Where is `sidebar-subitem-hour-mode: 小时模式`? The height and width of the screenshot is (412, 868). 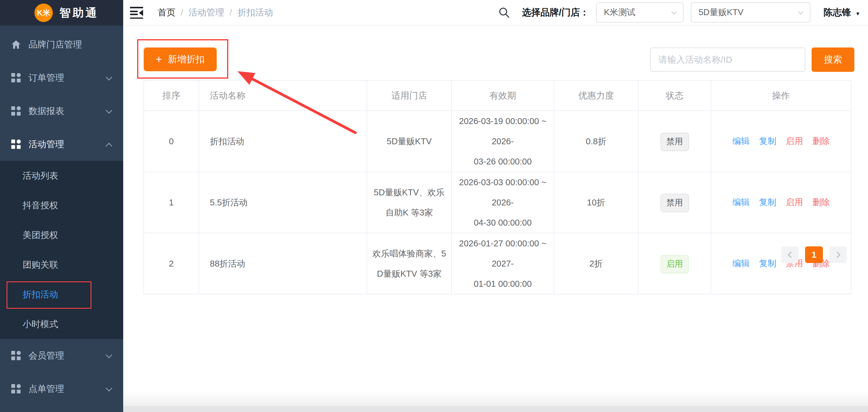 sidebar-subitem-hour-mode: 小时模式 is located at coordinates (62, 324).